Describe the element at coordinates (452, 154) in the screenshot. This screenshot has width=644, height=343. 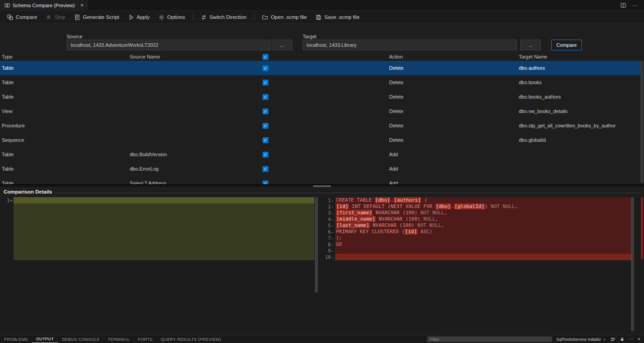
I see `row-action: Add` at that location.